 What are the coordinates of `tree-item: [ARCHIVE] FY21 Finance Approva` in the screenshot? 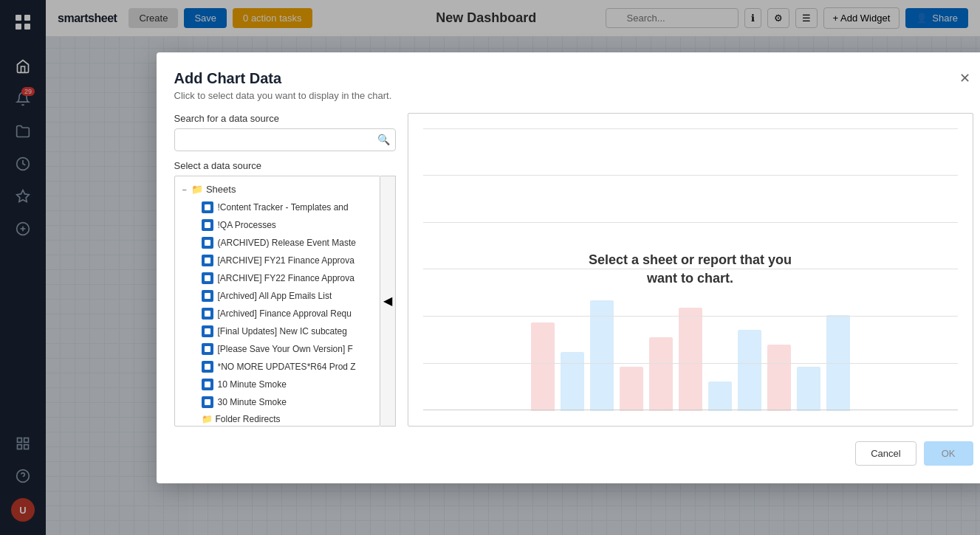 It's located at (288, 260).